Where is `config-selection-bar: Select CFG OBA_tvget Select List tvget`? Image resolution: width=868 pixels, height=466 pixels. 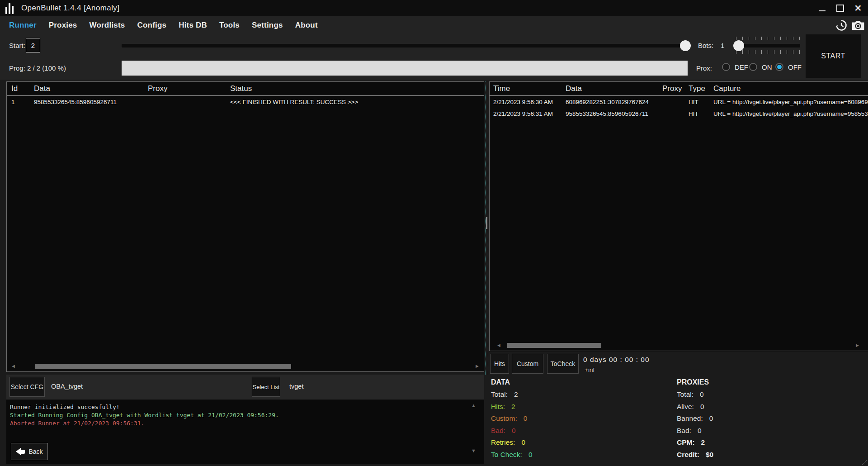
config-selection-bar: Select CFG OBA_tvget Select List tvget is located at coordinates (245, 387).